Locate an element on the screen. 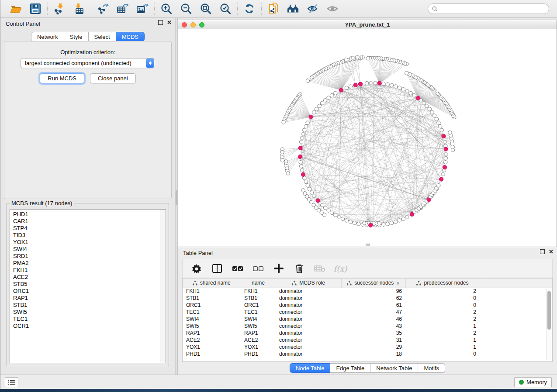  cell-shared-name: ACE2 is located at coordinates (211, 340).